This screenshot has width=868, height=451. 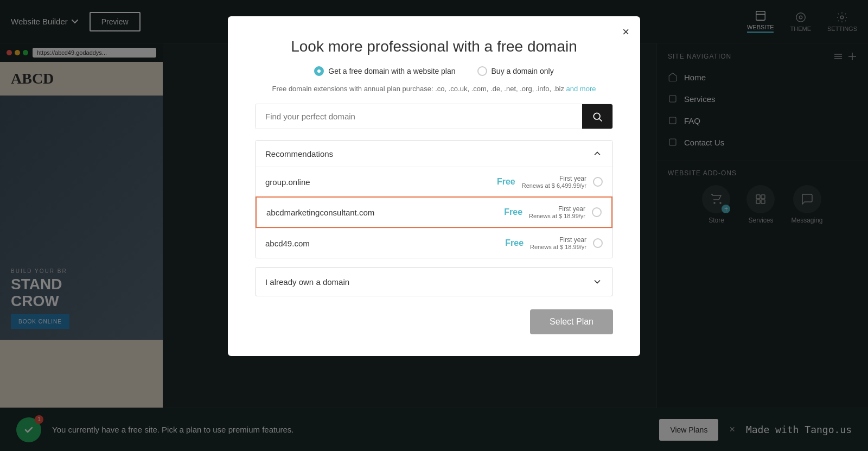 I want to click on price-free-2: Free, so click(x=514, y=243).